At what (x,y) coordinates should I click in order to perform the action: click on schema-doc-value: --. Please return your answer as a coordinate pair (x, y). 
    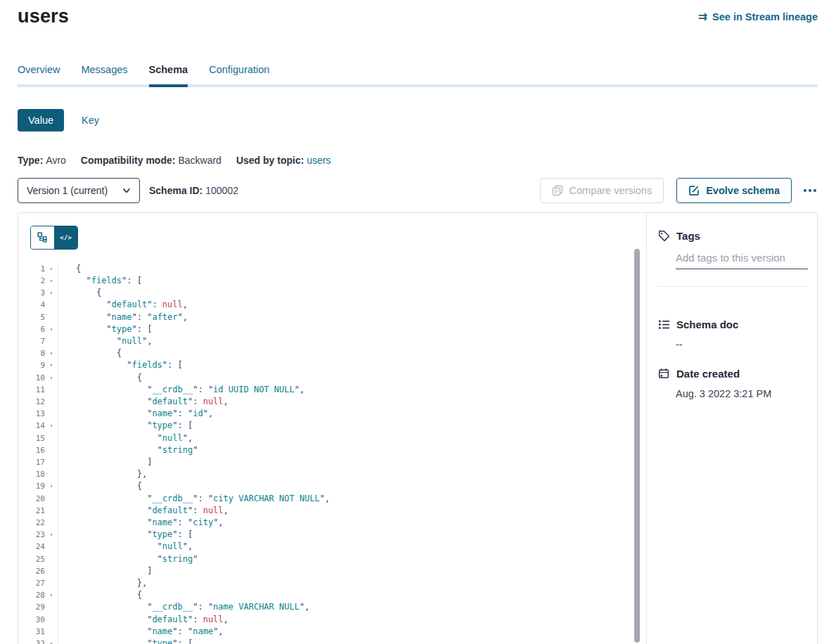
    Looking at the image, I should click on (742, 344).